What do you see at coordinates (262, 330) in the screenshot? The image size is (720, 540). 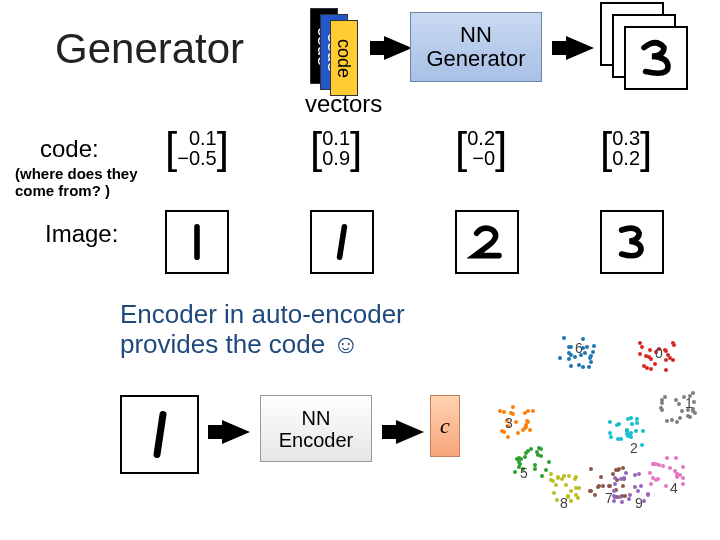 I see `encoder-caption: Encoder in auto-encoder provides the cod…` at bounding box center [262, 330].